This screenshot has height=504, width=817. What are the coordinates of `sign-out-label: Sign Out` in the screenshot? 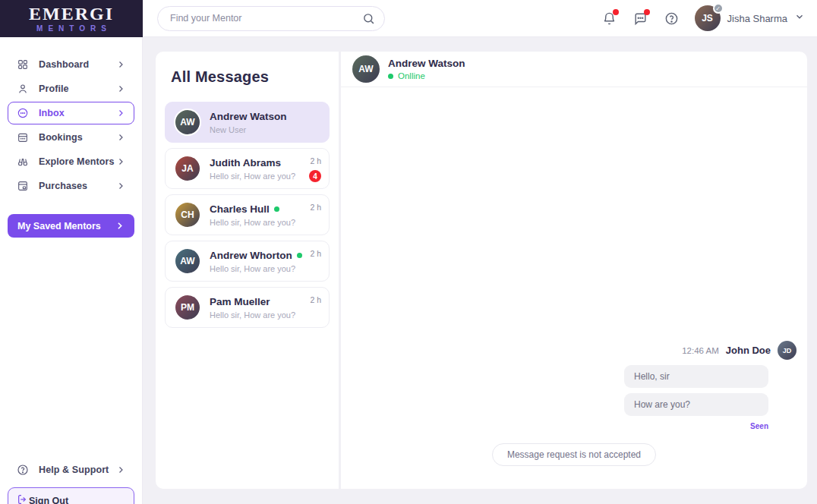 It's located at (49, 499).